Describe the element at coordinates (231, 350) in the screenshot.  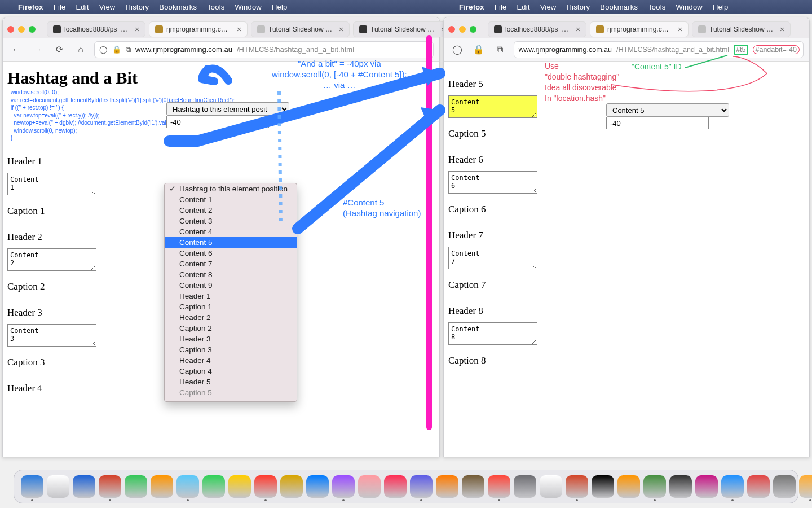
I see `dropdown-option: Caption 3` at that location.